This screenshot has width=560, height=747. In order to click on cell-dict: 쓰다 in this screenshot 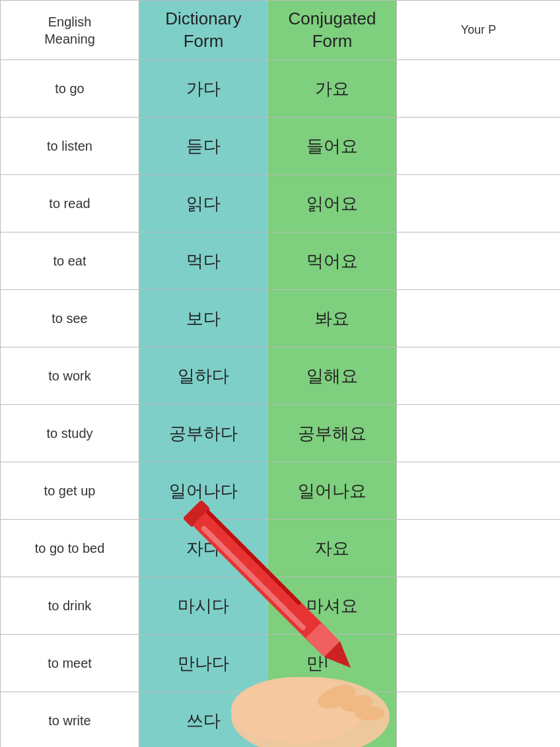, I will do `click(203, 720)`.